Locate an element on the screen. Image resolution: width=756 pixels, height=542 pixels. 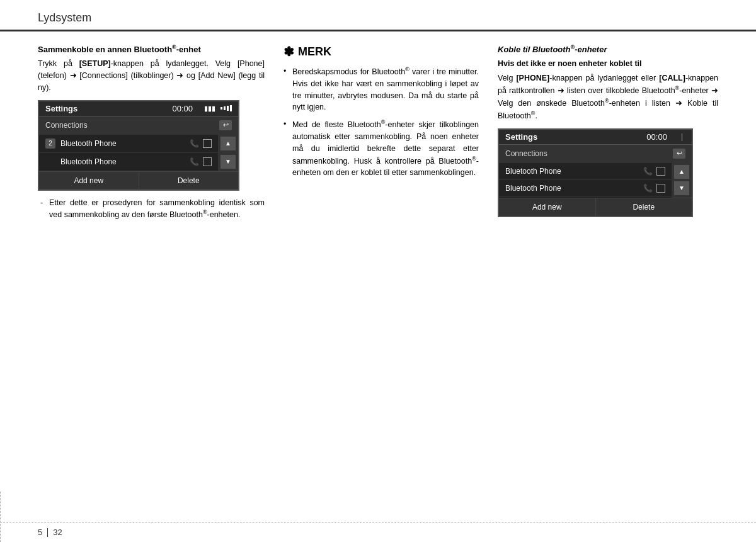
page-left: 5 is located at coordinates (40, 533).